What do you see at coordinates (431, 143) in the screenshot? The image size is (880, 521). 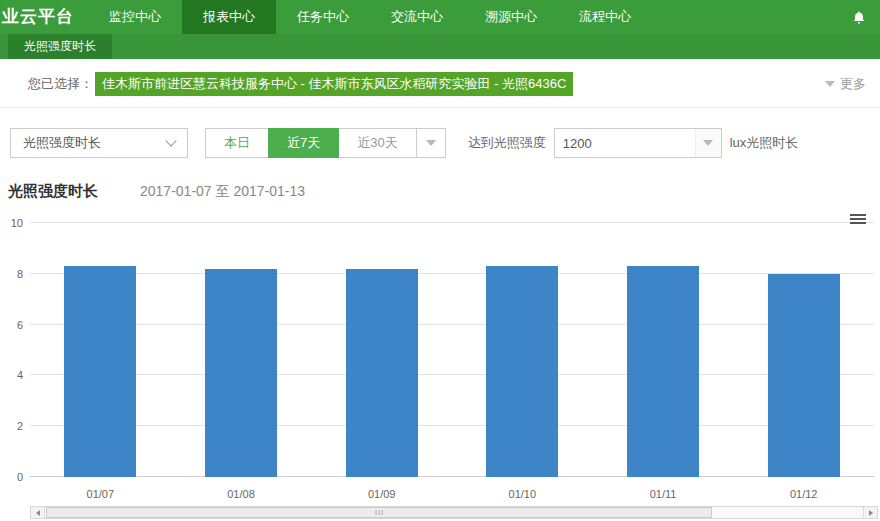 I see `range-more-dropdown-button` at bounding box center [431, 143].